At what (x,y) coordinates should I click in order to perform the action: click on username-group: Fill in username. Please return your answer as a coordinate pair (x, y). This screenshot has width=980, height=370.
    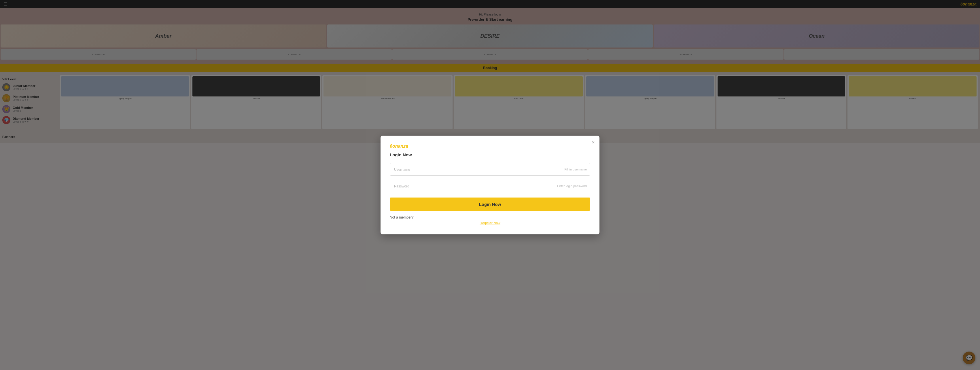
    Looking at the image, I should click on (490, 170).